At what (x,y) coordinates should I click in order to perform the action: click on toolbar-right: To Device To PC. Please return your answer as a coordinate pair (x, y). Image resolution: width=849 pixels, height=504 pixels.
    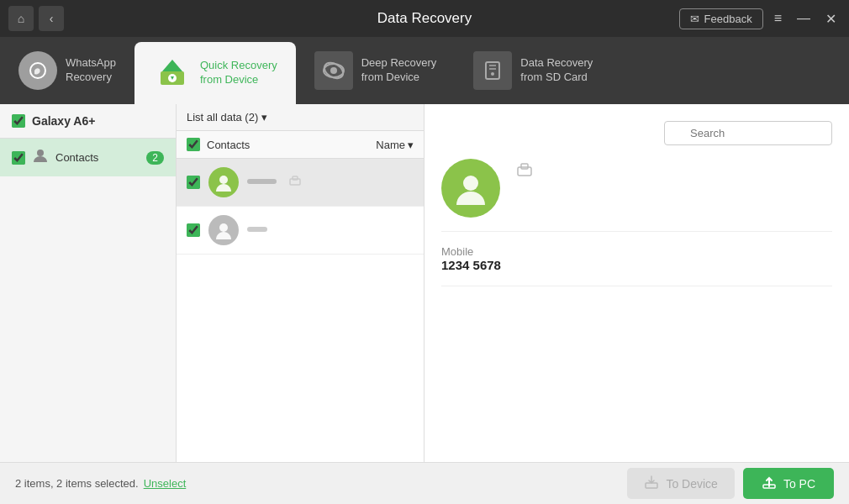
    Looking at the image, I should click on (730, 484).